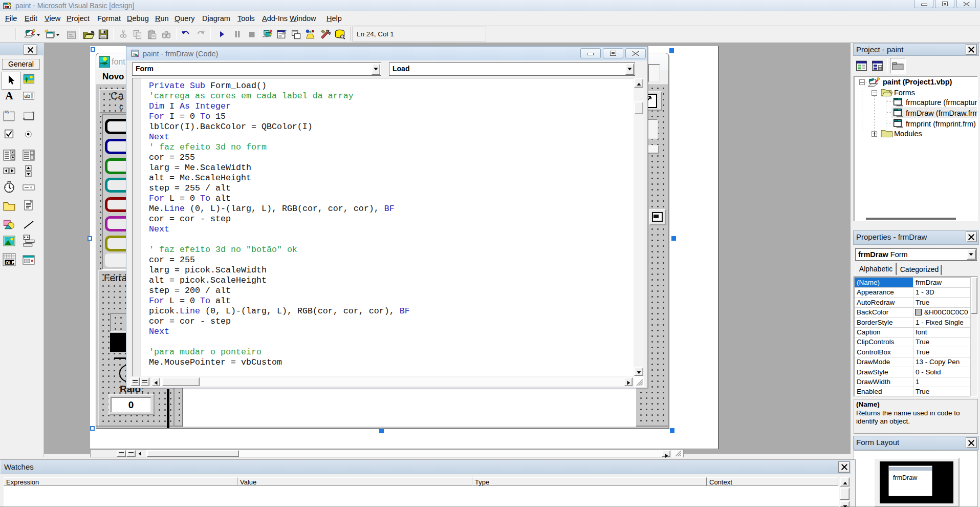 This screenshot has height=507, width=980. Describe the element at coordinates (10, 263) in the screenshot. I see `svg-text: OLE` at that location.